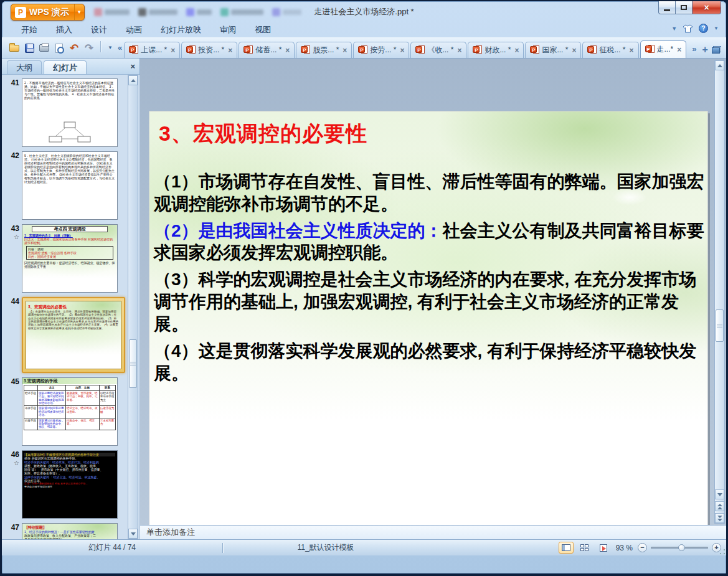  What do you see at coordinates (133, 66) in the screenshot?
I see `panel-close-icon: ×` at bounding box center [133, 66].